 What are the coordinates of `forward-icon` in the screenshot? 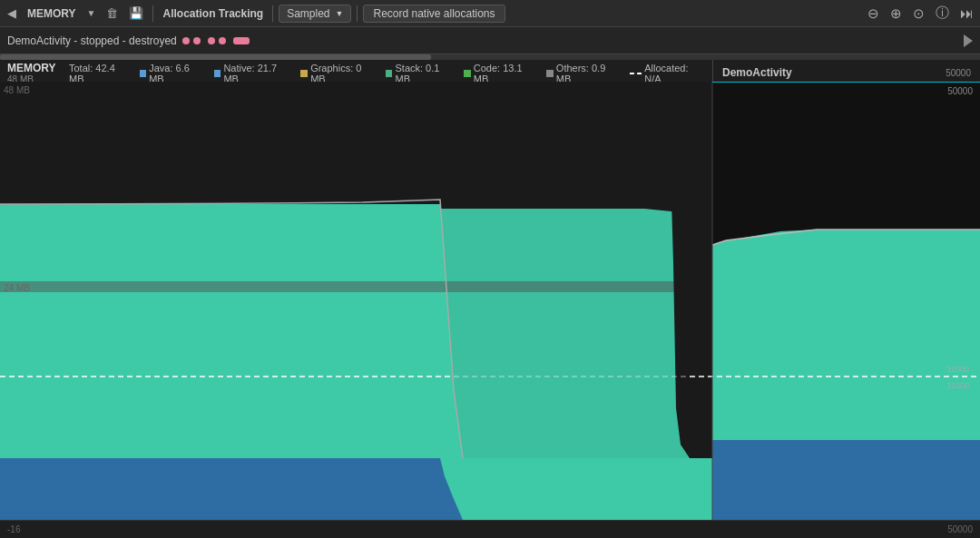 It's located at (968, 41).